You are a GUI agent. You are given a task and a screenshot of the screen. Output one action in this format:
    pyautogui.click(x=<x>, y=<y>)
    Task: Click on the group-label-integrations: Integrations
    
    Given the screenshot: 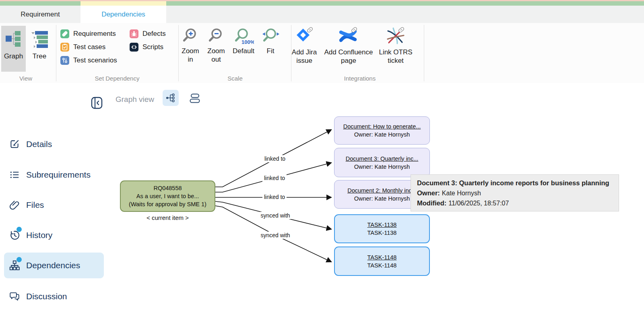 What is the action you would take?
    pyautogui.click(x=360, y=78)
    